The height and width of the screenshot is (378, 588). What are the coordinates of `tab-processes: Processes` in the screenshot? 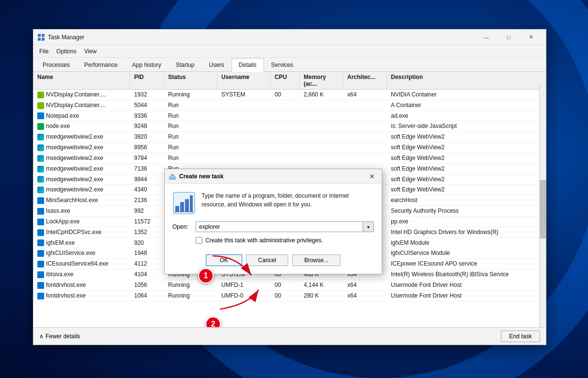 It's located at (56, 65).